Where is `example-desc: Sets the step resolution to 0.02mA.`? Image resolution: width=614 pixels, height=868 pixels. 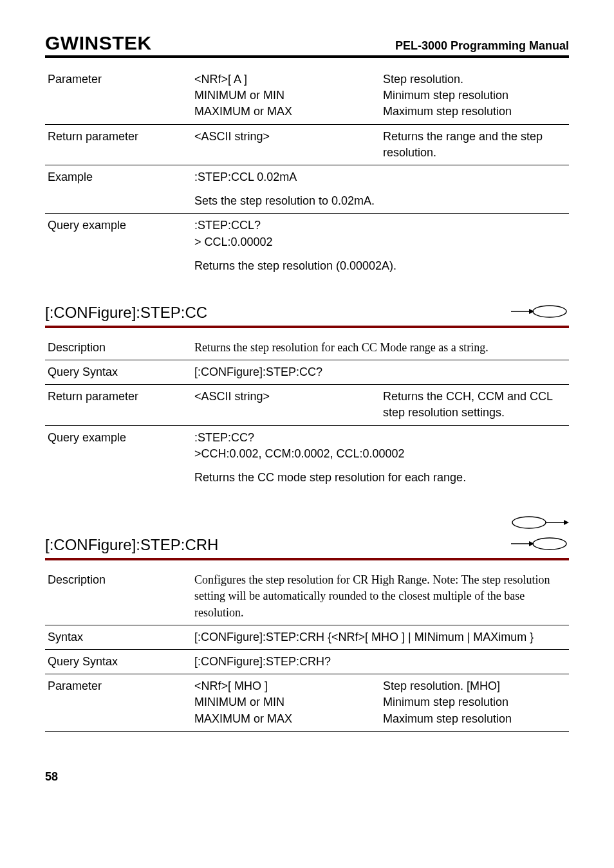
example-desc: Sets the step resolution to 0.02mA. is located at coordinates (380, 201).